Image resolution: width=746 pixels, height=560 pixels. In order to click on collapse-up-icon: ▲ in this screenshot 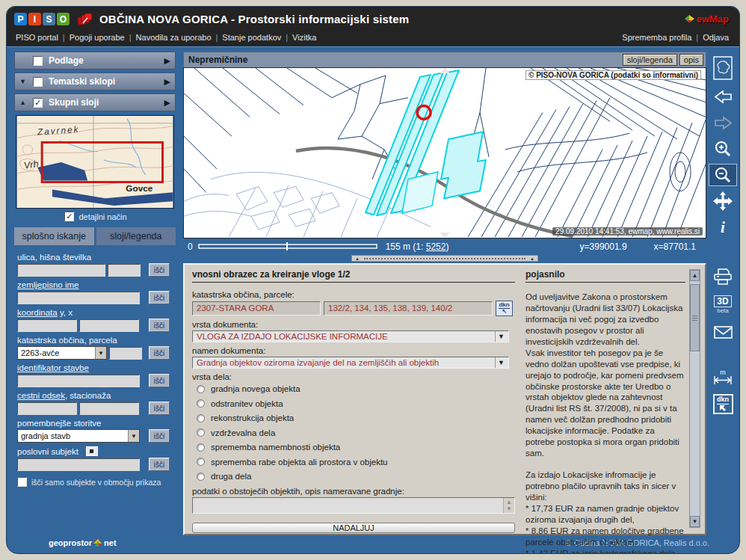, I will do `click(26, 102)`.